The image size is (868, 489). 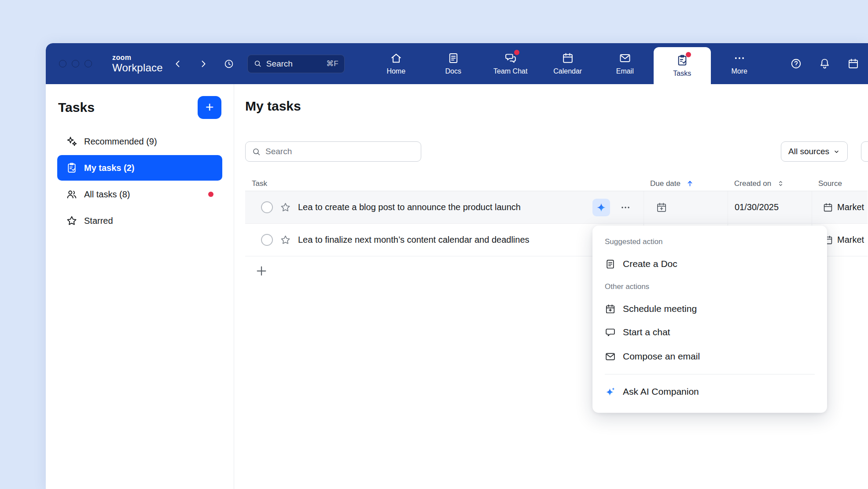 I want to click on nav-calendar: Calendar, so click(x=568, y=63).